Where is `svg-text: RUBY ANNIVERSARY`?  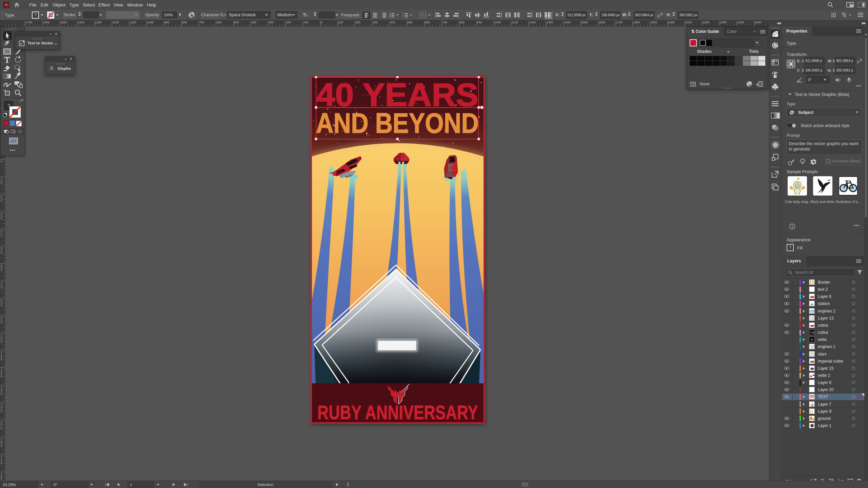
svg-text: RUBY ANNIVERSARY is located at coordinates (398, 412).